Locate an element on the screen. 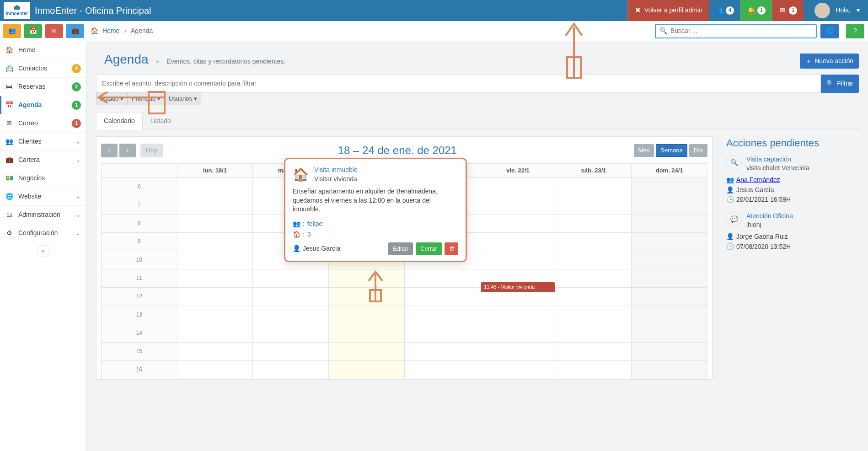  filter-estado: Estado ▾ is located at coordinates (112, 99).